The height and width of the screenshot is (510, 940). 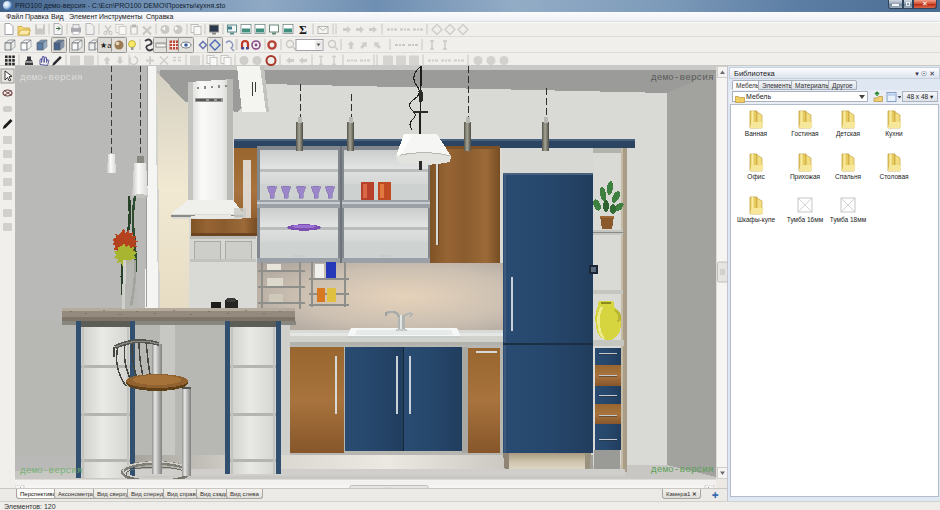 What do you see at coordinates (806, 220) in the screenshot?
I see `svg-text: Тумба 16мм` at bounding box center [806, 220].